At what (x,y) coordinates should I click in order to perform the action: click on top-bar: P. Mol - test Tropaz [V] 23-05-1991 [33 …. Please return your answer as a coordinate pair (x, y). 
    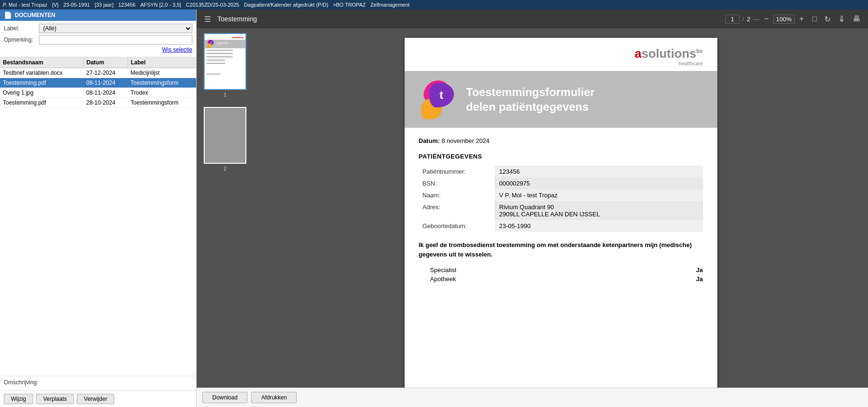
    Looking at the image, I should click on (434, 5).